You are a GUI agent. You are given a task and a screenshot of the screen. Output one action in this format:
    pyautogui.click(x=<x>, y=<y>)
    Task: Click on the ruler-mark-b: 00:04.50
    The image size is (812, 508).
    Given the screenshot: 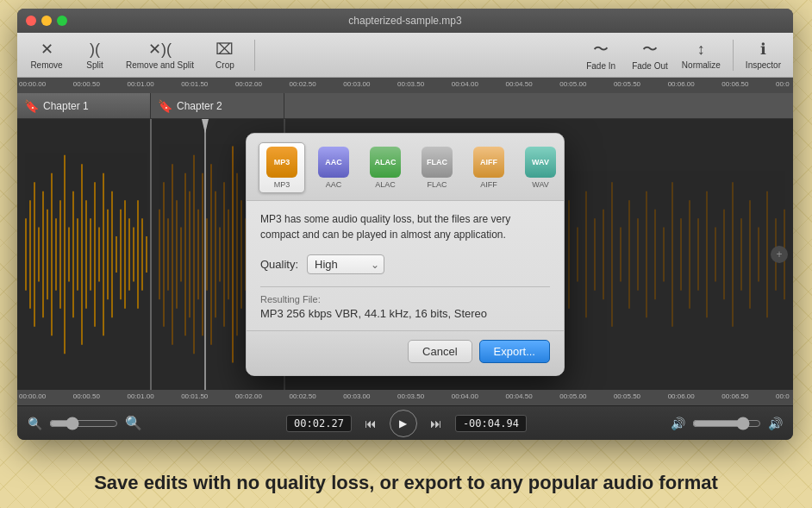 What is the action you would take?
    pyautogui.click(x=519, y=397)
    